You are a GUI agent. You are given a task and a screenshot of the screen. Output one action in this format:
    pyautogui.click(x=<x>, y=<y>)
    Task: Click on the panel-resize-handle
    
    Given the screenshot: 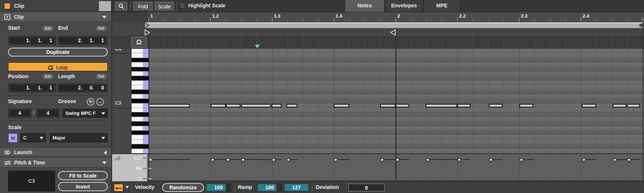 What is the action you would take?
    pyautogui.click(x=105, y=6)
    